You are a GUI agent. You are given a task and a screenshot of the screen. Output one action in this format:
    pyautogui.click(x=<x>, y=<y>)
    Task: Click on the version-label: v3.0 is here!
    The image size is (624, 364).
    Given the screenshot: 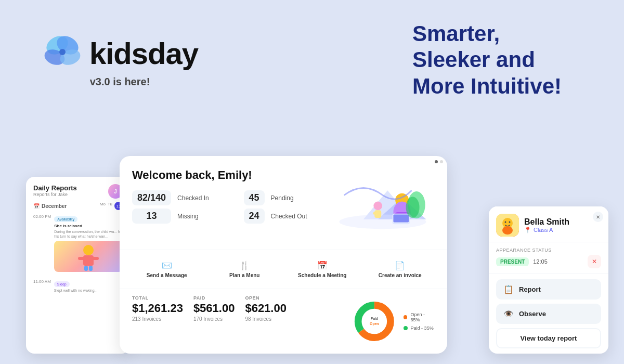 What is the action you would take?
    pyautogui.click(x=120, y=82)
    